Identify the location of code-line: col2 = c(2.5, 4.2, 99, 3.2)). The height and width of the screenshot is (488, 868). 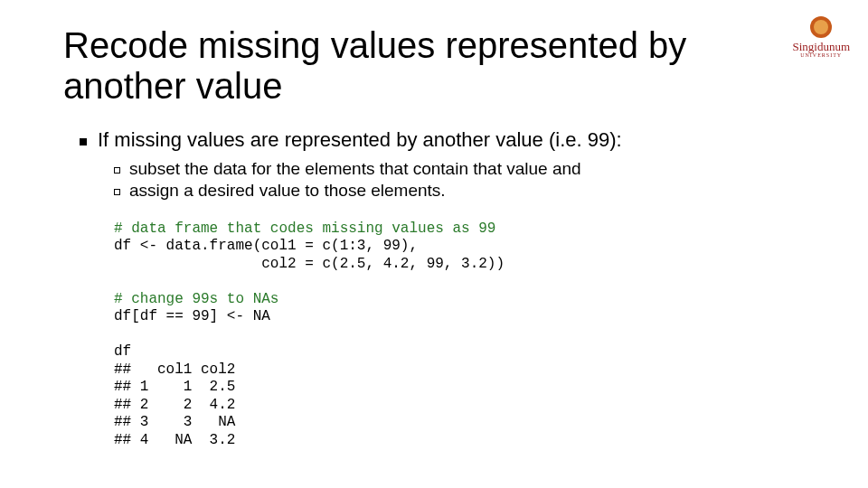
(309, 264).